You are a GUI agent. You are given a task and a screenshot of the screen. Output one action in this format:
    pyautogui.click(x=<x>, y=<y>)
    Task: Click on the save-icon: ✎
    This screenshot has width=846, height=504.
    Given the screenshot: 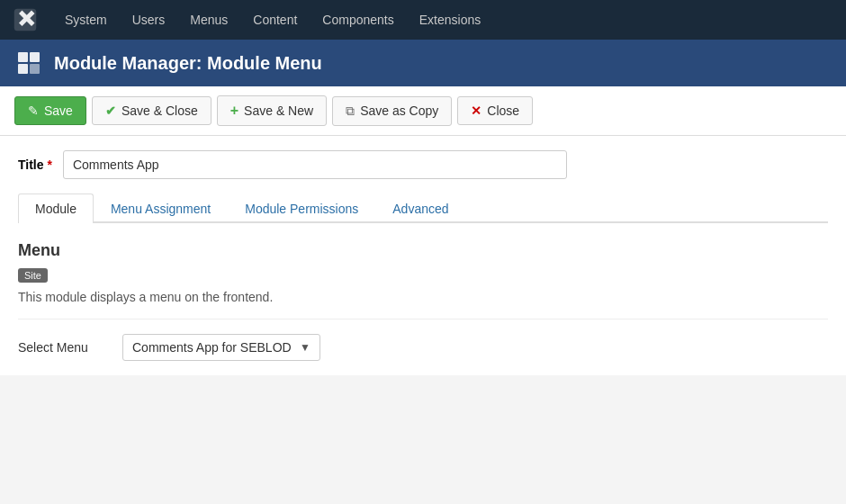 What is the action you would take?
    pyautogui.click(x=33, y=111)
    